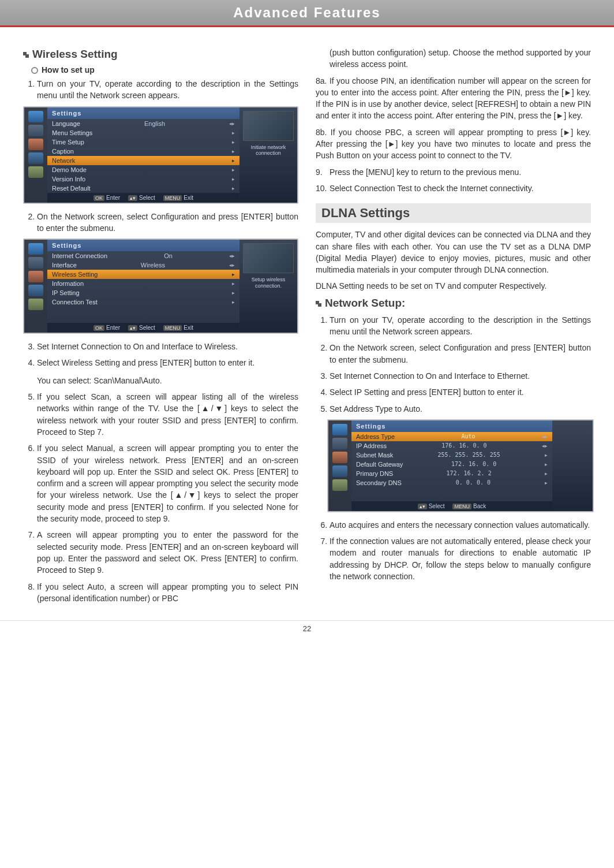  What do you see at coordinates (165, 70) in the screenshot?
I see `subheading-howto: How to set up` at bounding box center [165, 70].